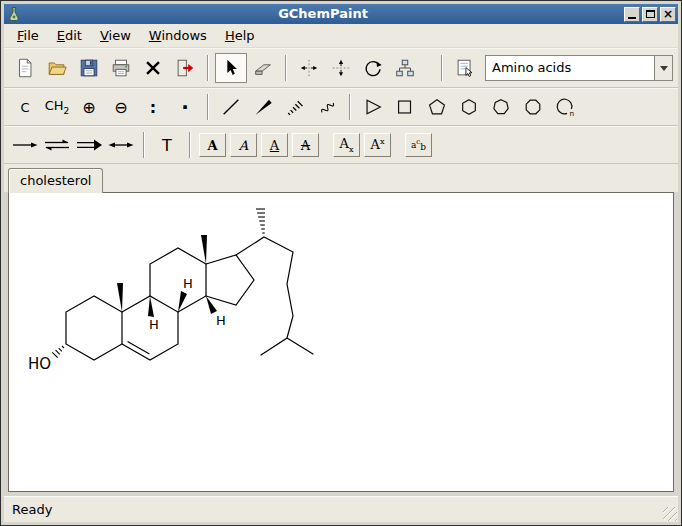 The height and width of the screenshot is (526, 682). I want to click on templates-combobox: Amino acids, so click(579, 68).